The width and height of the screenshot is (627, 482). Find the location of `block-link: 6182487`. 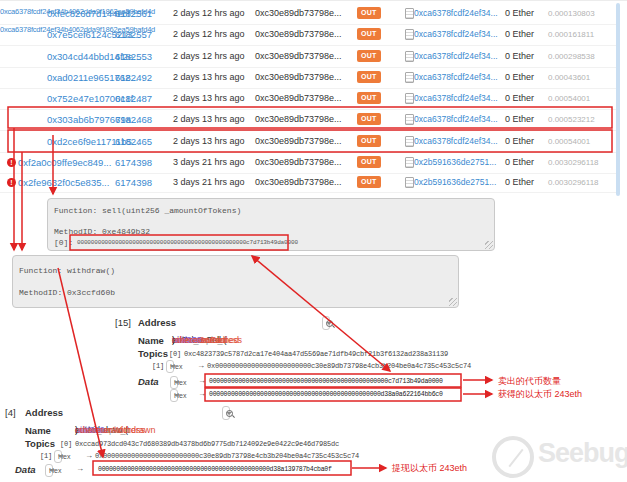

block-link: 6182487 is located at coordinates (134, 98).